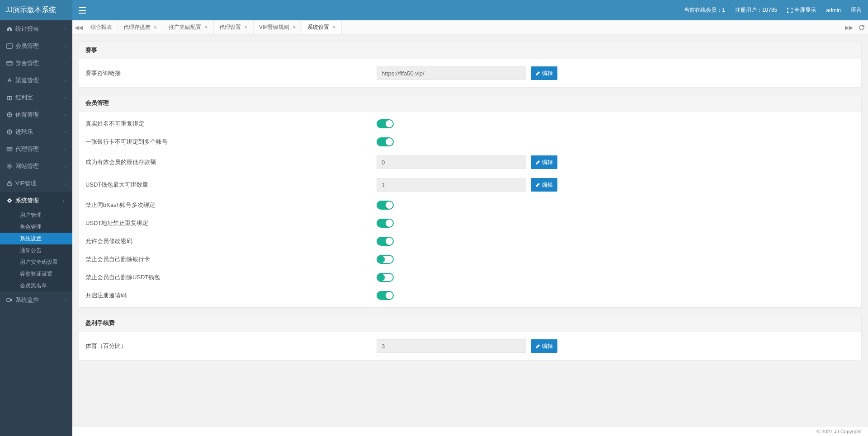  What do you see at coordinates (36, 63) in the screenshot?
I see `sidebar-item-2: 资金管理‹` at bounding box center [36, 63].